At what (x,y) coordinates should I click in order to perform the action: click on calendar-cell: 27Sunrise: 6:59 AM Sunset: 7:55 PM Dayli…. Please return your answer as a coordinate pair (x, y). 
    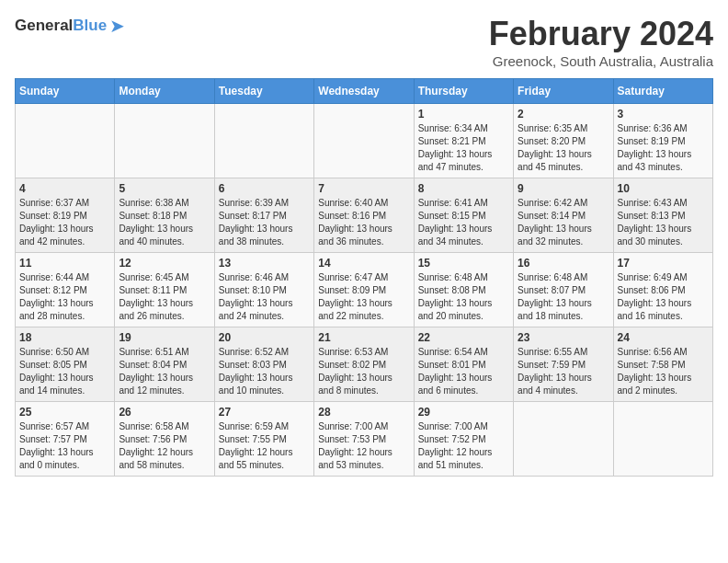
    Looking at the image, I should click on (264, 440).